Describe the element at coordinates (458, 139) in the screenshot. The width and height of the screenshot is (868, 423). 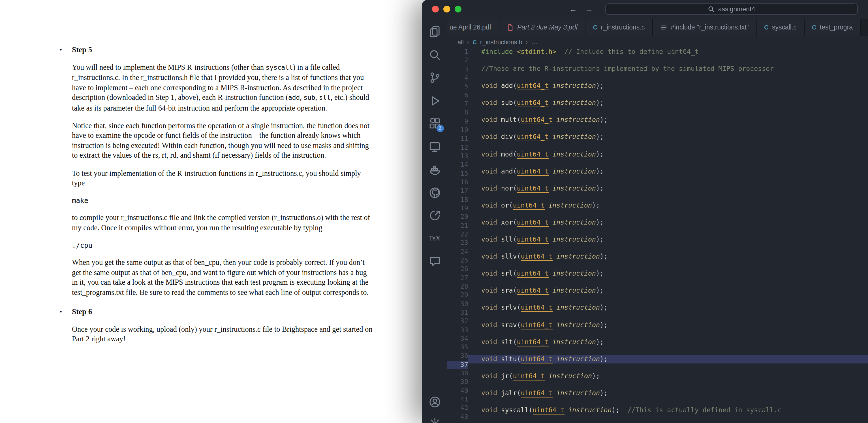
I see `line-number: 11` at that location.